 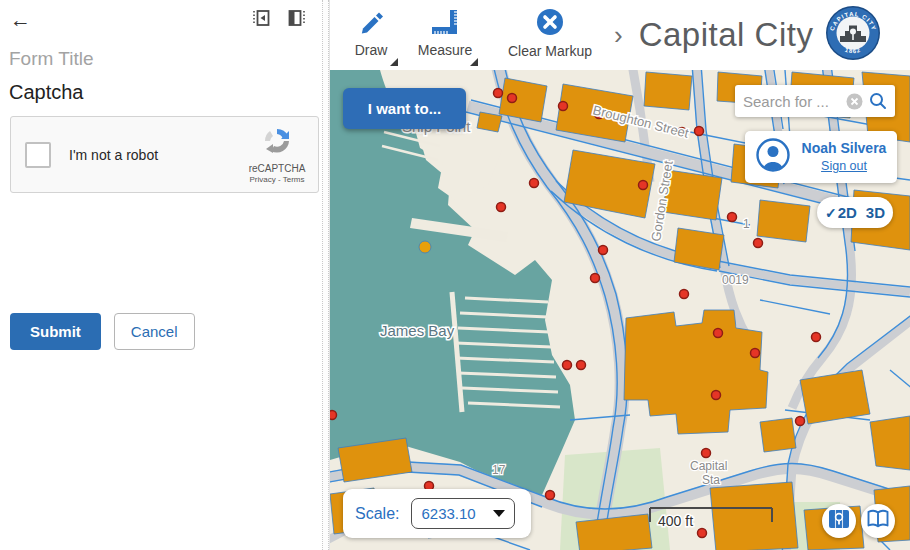 I want to click on ruler-icon, so click(x=445, y=24).